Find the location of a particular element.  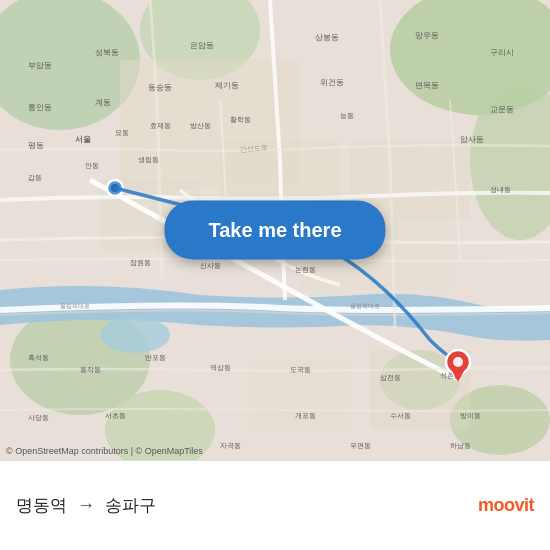

svg-text: 구리시 is located at coordinates (502, 52).